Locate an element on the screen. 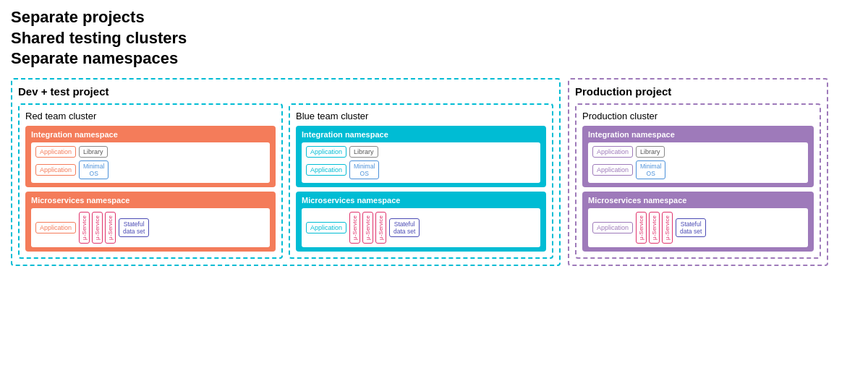 The width and height of the screenshot is (868, 373). blue-micro-row: Application μ-Service μ-Service μ-Servic… is located at coordinates (421, 228).